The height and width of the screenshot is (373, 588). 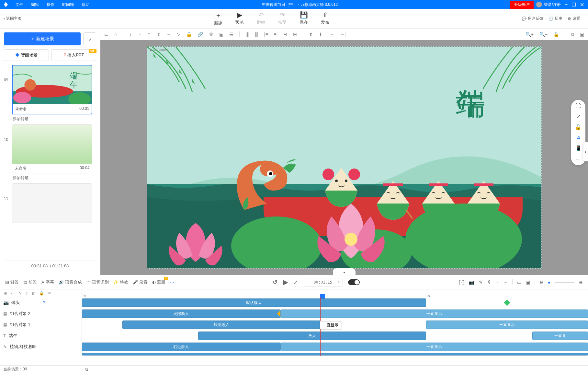 What do you see at coordinates (560, 336) in the screenshot?
I see `timeline-clip: 一直显` at bounding box center [560, 336].